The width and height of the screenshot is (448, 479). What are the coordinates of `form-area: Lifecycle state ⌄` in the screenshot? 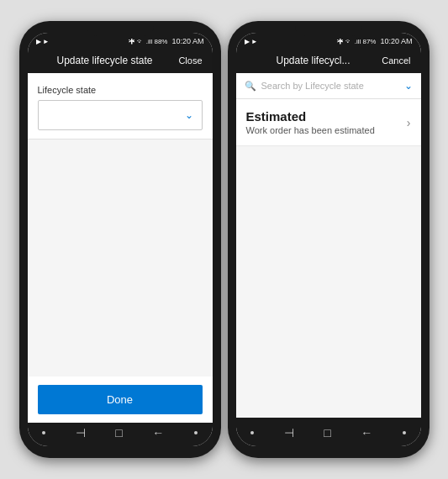 It's located at (120, 106).